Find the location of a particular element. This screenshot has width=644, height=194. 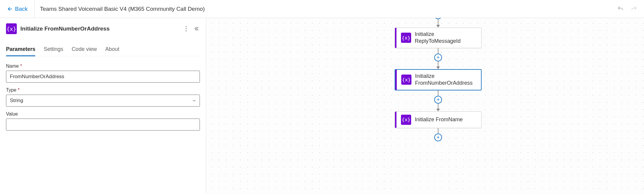

panel-title: Initialize FromNumberOrAddress is located at coordinates (101, 29).